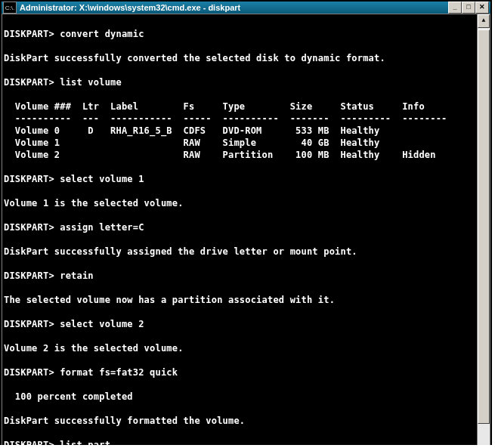 This screenshot has width=495, height=448. What do you see at coordinates (484, 227) in the screenshot?
I see `vscroll-thumb` at bounding box center [484, 227].